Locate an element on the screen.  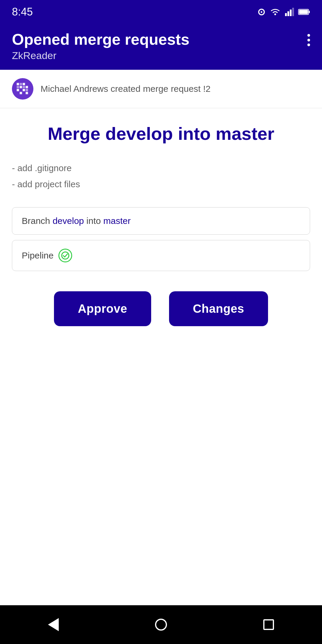
home-icon is located at coordinates (161, 625).